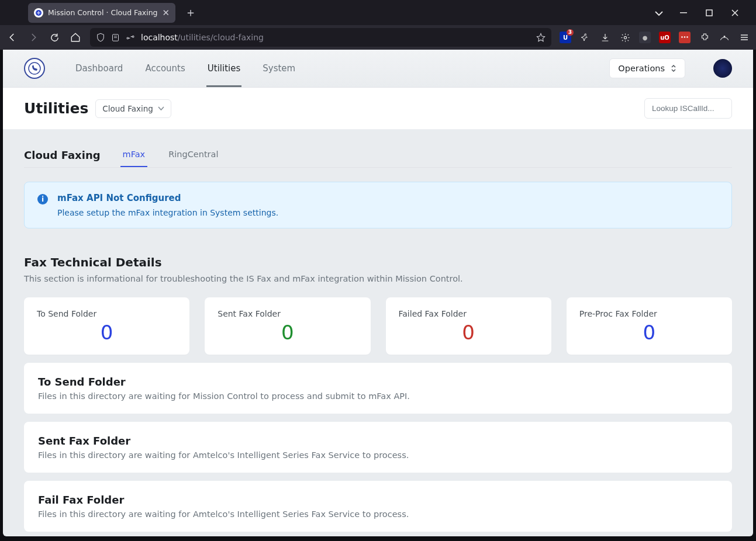 Image resolution: width=756 pixels, height=541 pixels. I want to click on nav-home-icon, so click(75, 37).